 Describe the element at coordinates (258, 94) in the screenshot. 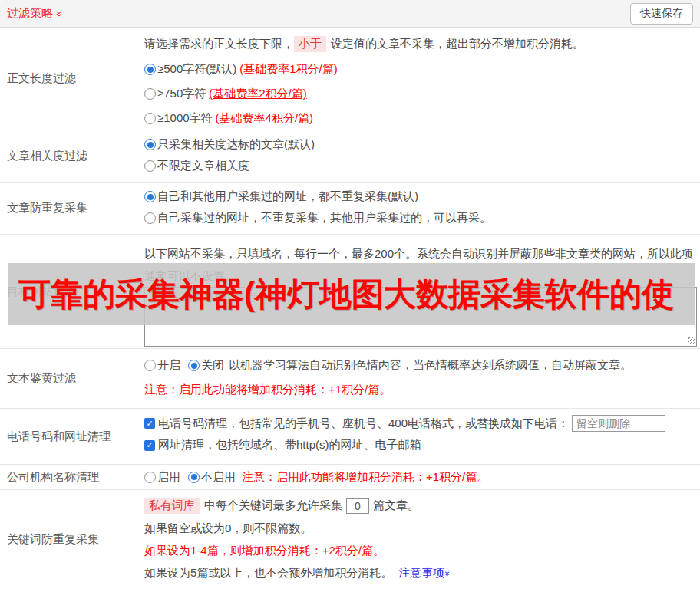

I see `length-option-750-fee: (基础费率2积分/篇)` at that location.